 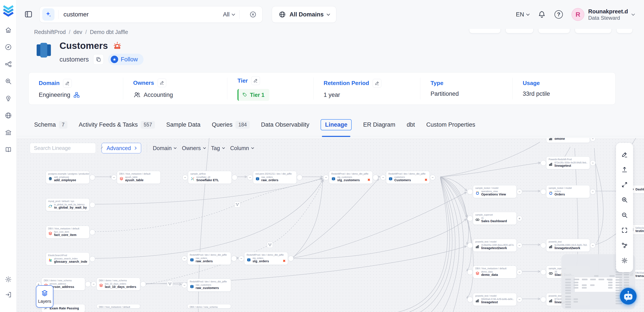 What do you see at coordinates (531, 83) in the screenshot?
I see `usage-label: Usage` at bounding box center [531, 83].